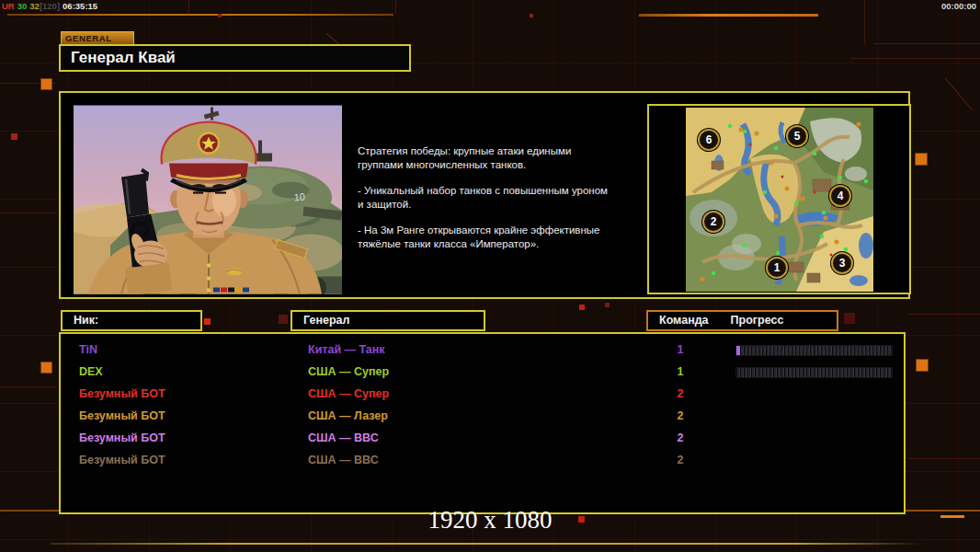 The image size is (980, 552). What do you see at coordinates (208, 200) in the screenshot?
I see `portrait-illustration: 10` at bounding box center [208, 200].